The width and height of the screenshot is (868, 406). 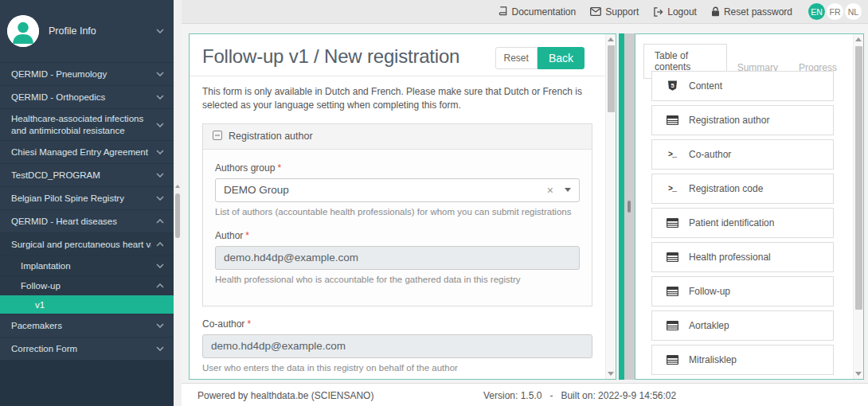 What do you see at coordinates (87, 73) in the screenshot?
I see `sidebar-item-qermid-pneumology: QERMID - Pneumology` at bounding box center [87, 73].